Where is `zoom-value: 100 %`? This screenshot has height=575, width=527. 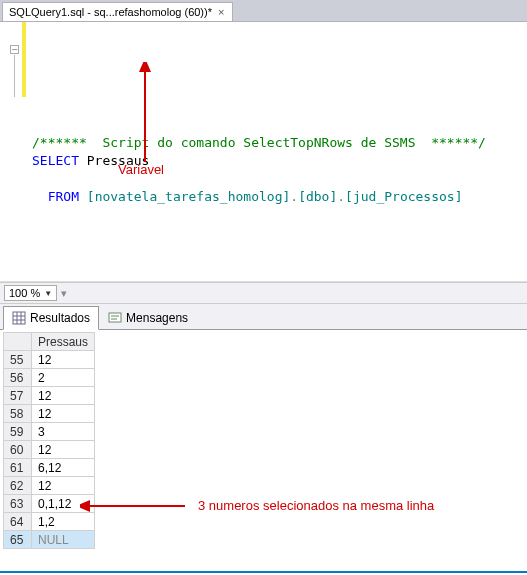
zoom-value: 100 % is located at coordinates (24, 293).